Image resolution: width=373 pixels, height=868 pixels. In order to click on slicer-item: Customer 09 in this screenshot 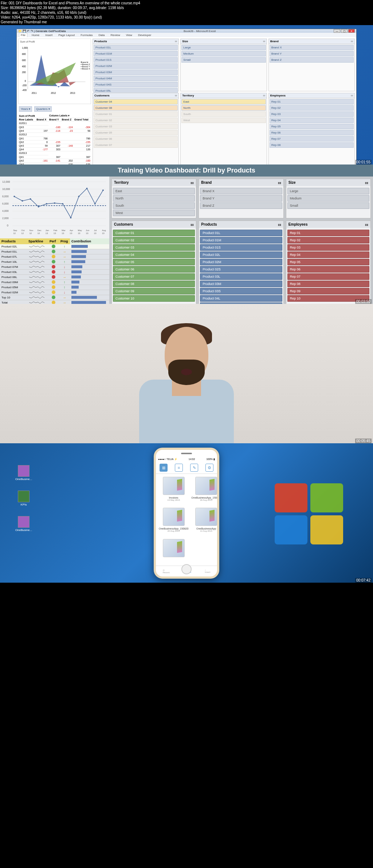, I will do `click(154, 291)`.